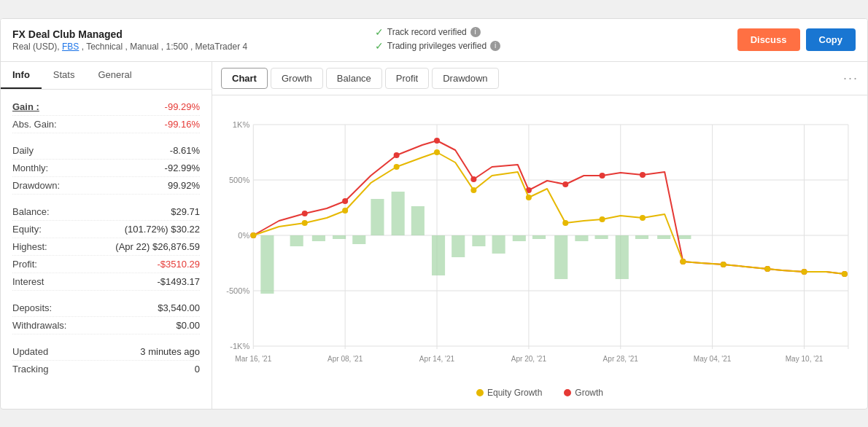 This screenshot has height=427, width=868. I want to click on row-interest: Interest -$1493.17, so click(106, 282).